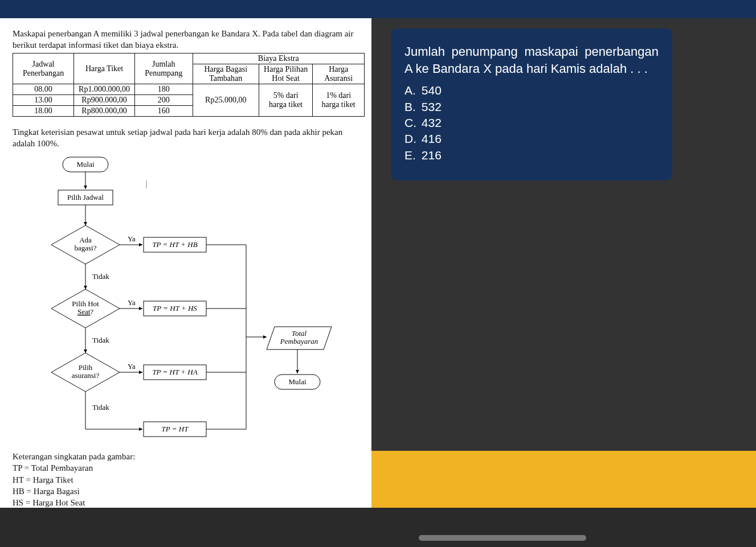 The height and width of the screenshot is (547, 756). Describe the element at coordinates (105, 69) in the screenshot. I see `th-harga: Harga Tiket` at that location.